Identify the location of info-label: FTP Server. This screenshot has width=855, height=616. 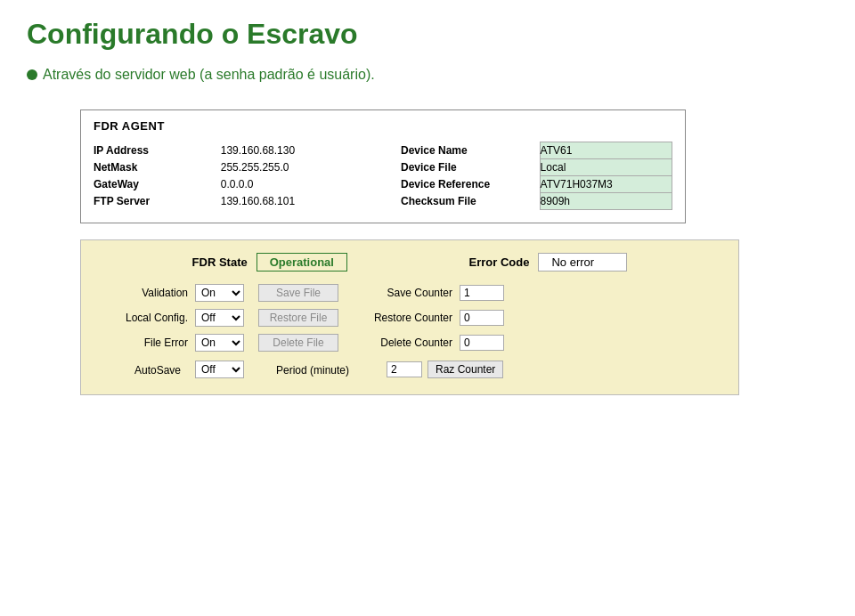
(157, 201).